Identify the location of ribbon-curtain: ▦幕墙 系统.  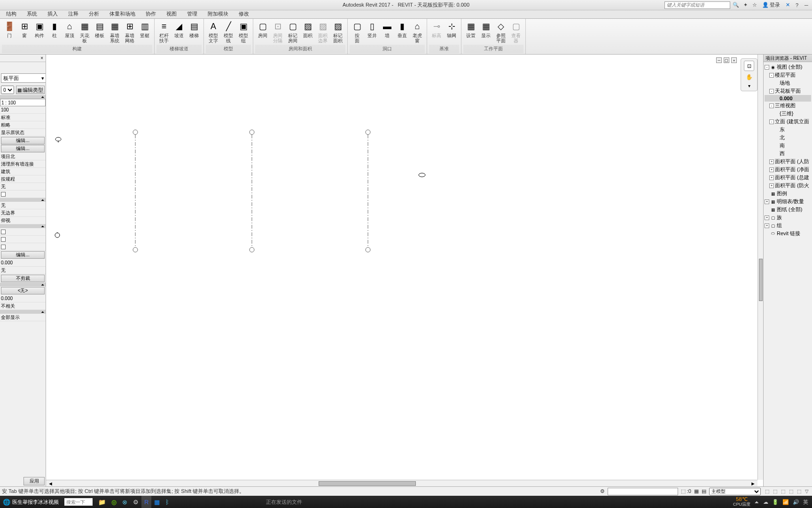
(115, 32).